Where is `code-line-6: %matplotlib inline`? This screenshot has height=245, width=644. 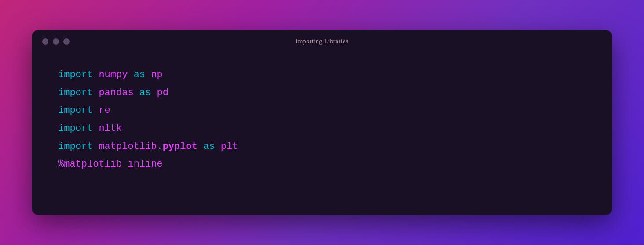
code-line-6: %matplotlib inline is located at coordinates (322, 165).